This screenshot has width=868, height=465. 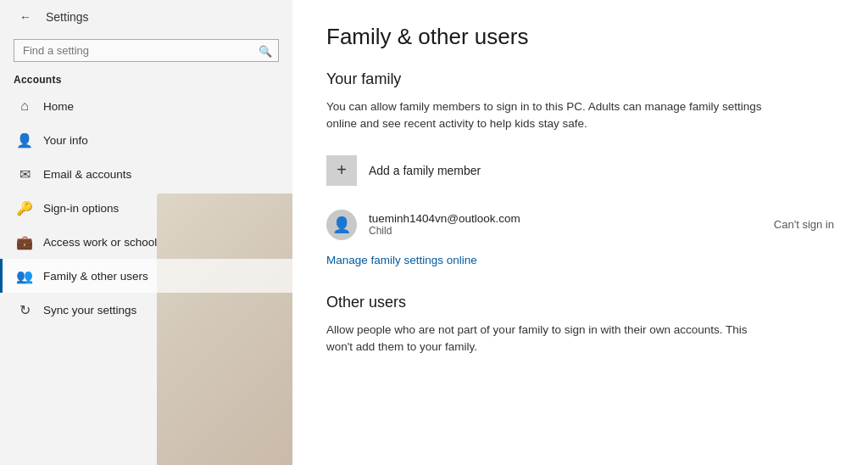 What do you see at coordinates (68, 17) in the screenshot?
I see `sidebar-title: Settings` at bounding box center [68, 17].